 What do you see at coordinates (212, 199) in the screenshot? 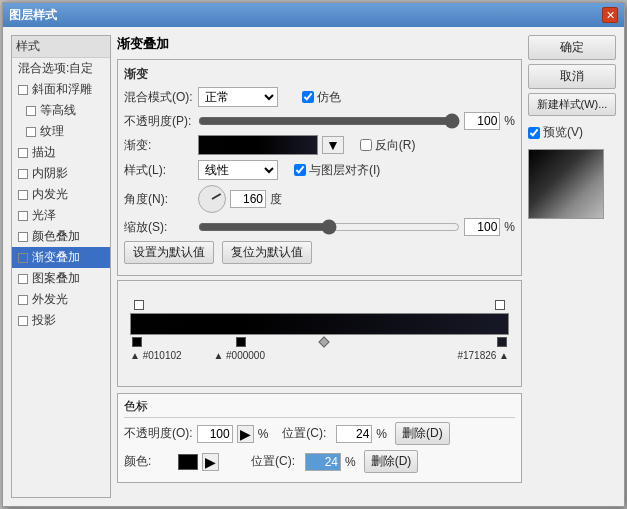
I see `angle-dial` at bounding box center [212, 199].